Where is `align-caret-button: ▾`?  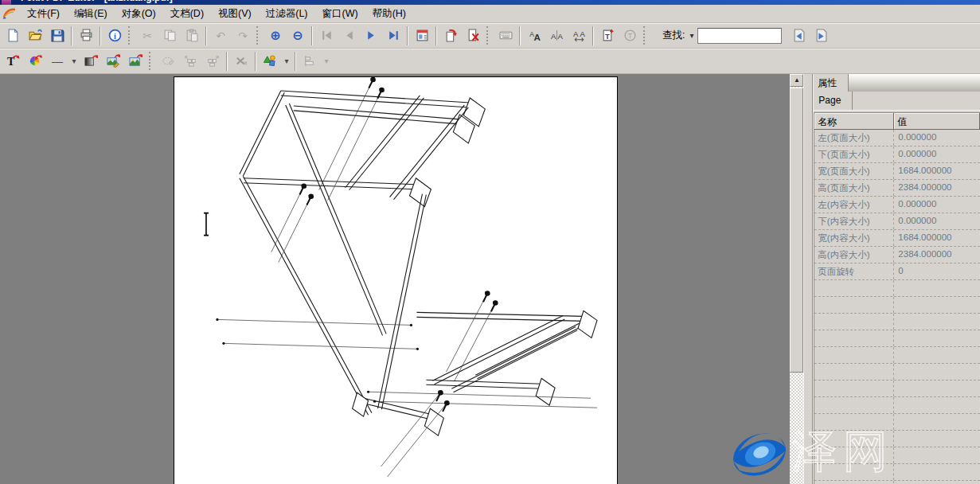 align-caret-button: ▾ is located at coordinates (326, 60).